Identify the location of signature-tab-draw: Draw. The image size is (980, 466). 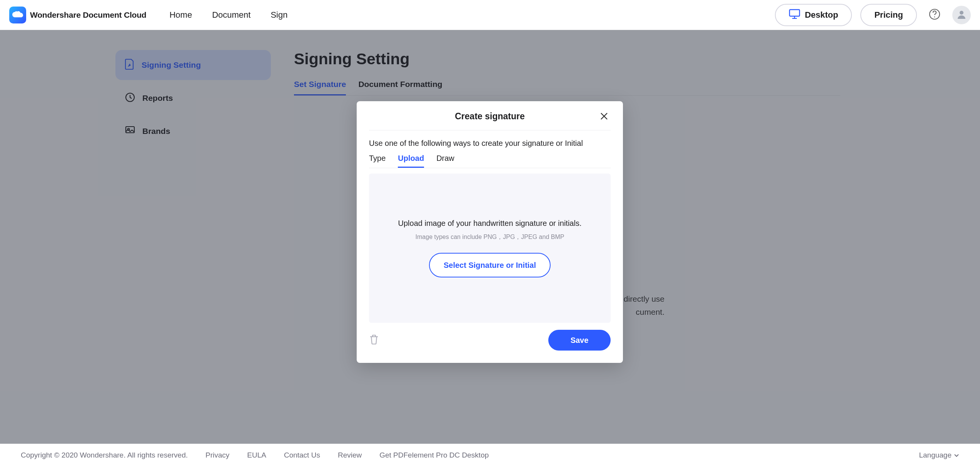
(446, 161).